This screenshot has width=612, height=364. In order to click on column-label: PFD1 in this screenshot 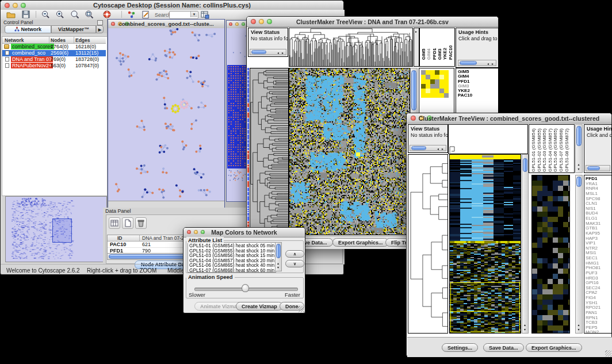, I will do `click(435, 54)`.